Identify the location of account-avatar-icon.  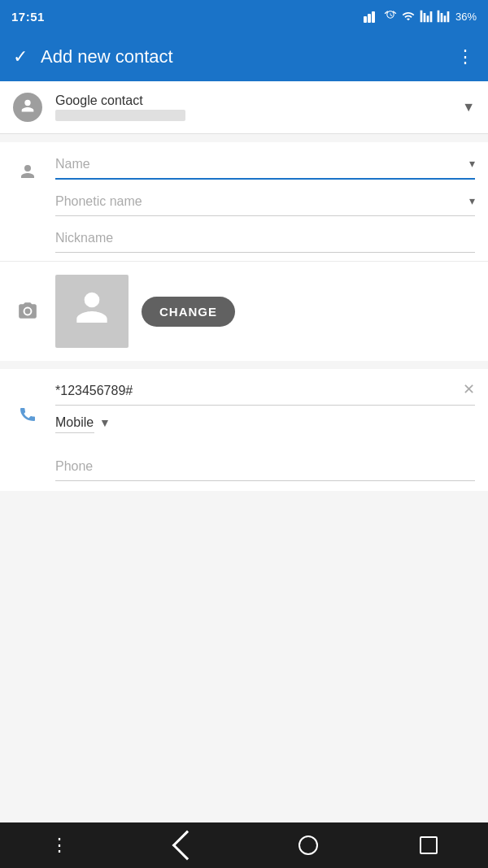
(28, 107).